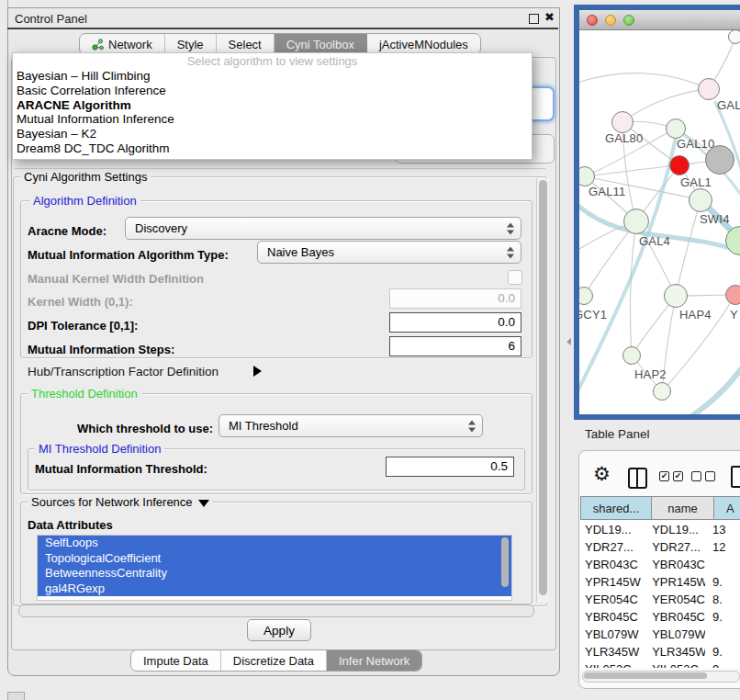  I want to click on table-row: YER054CYER054C8., so click(660, 599).